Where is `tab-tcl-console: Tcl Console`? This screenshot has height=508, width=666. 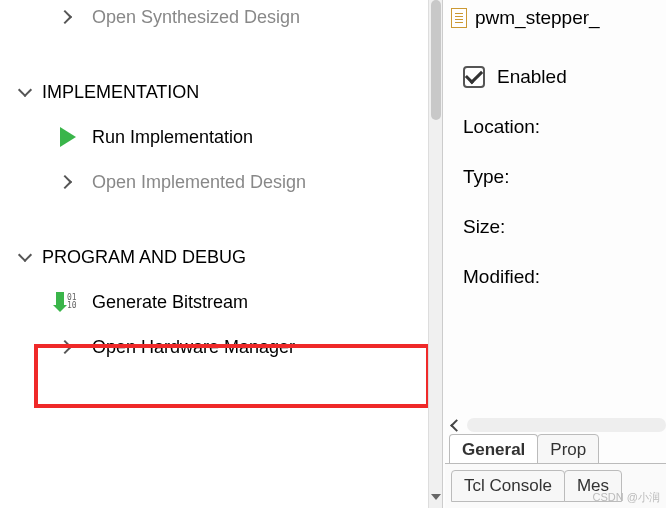 tab-tcl-console: Tcl Console is located at coordinates (508, 486).